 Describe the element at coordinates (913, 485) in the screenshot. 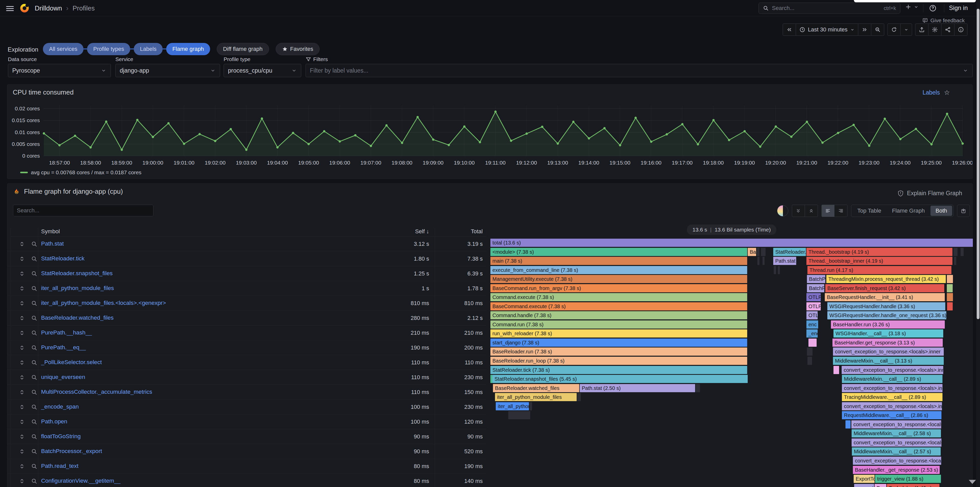

I see `flame-frame: Task.delay (1.49 s)` at that location.